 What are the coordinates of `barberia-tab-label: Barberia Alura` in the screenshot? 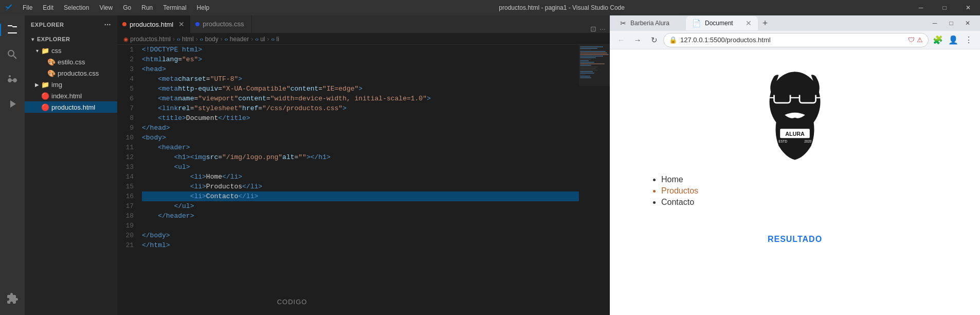 It's located at (650, 23).